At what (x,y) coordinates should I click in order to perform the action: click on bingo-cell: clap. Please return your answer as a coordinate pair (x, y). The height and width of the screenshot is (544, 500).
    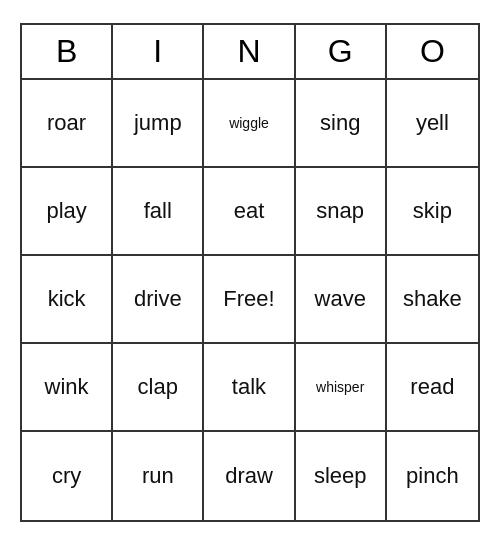
    Looking at the image, I should click on (158, 388).